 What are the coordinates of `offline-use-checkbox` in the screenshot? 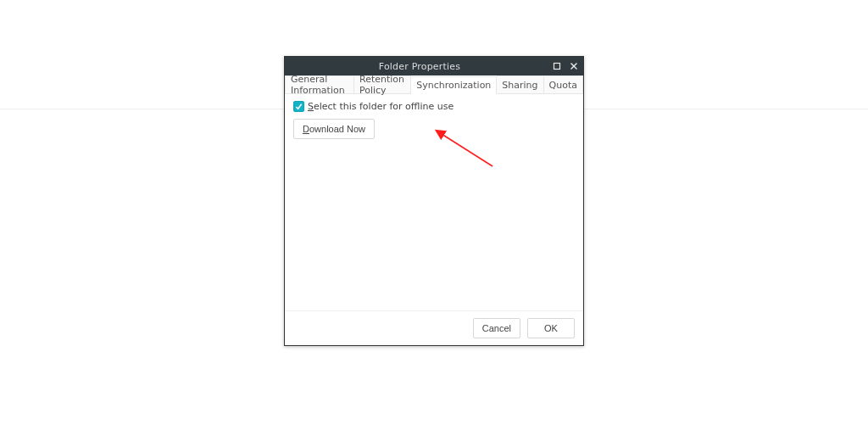 It's located at (298, 107).